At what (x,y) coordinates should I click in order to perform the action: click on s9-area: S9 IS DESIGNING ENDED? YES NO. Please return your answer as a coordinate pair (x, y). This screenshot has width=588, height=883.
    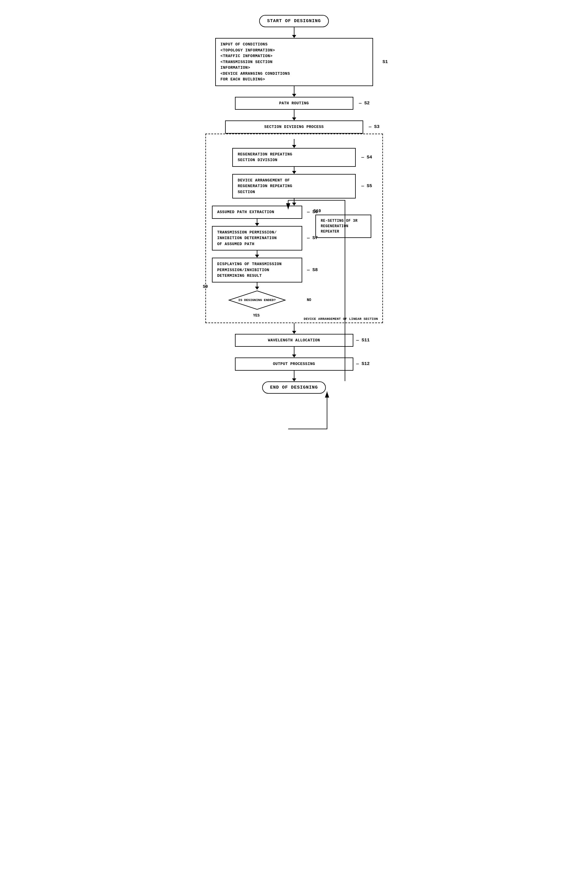
    Looking at the image, I should click on (257, 300).